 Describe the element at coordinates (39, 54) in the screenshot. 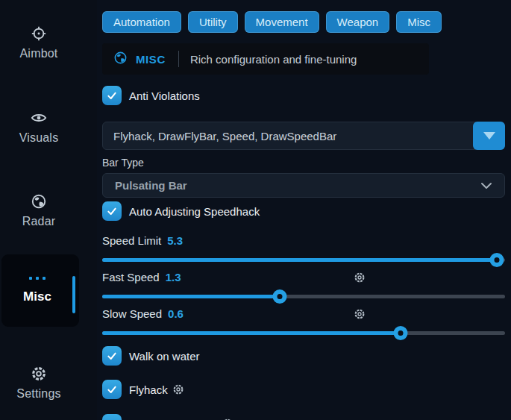

I see `sidebar-item-label: Aimbot` at that location.